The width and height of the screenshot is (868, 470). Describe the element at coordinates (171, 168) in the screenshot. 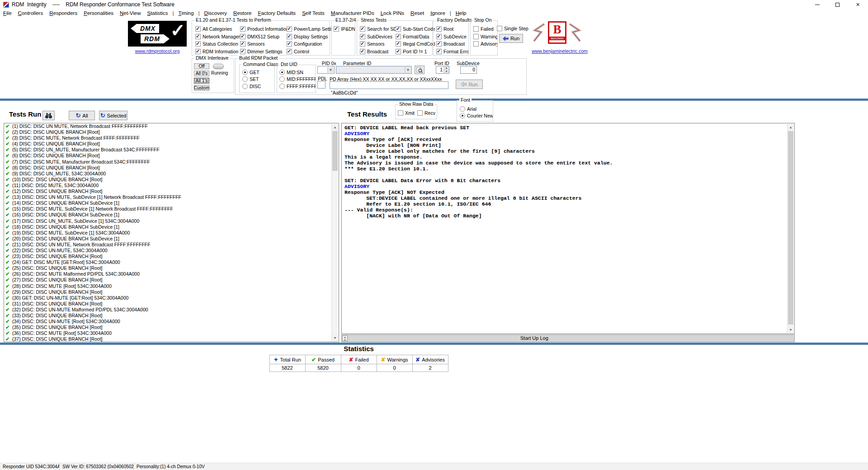

I see `test-run-row: ✔(8) DISC: DISC UNIQUE BRANCH [Root]` at that location.